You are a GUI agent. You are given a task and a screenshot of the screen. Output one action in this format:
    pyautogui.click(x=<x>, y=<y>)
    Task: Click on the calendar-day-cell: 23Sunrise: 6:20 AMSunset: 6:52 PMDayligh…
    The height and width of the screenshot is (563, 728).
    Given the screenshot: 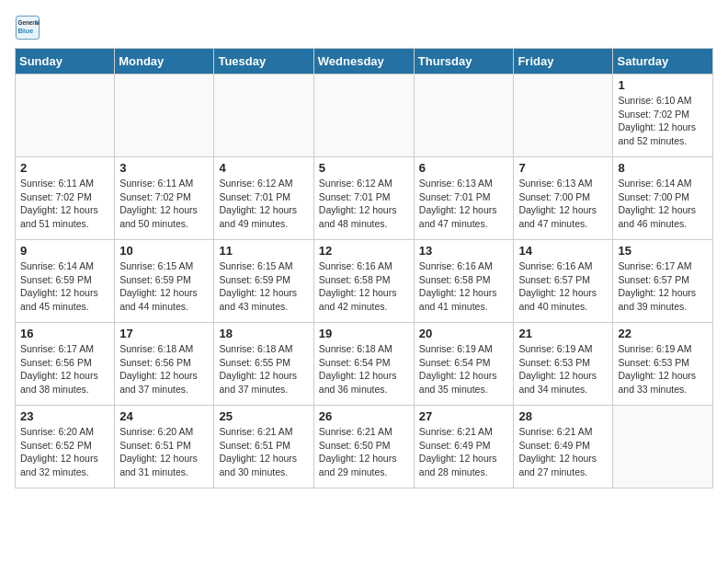 What is the action you would take?
    pyautogui.click(x=65, y=447)
    